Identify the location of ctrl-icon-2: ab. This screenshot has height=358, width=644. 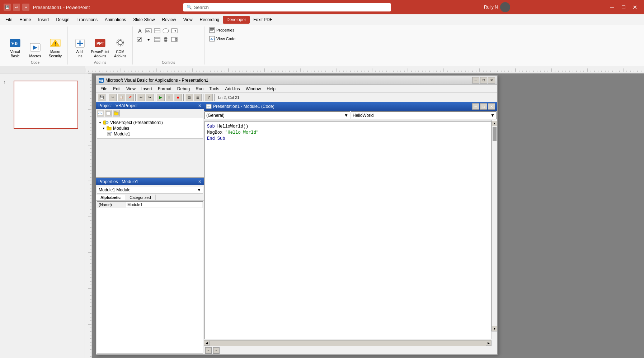
(149, 31).